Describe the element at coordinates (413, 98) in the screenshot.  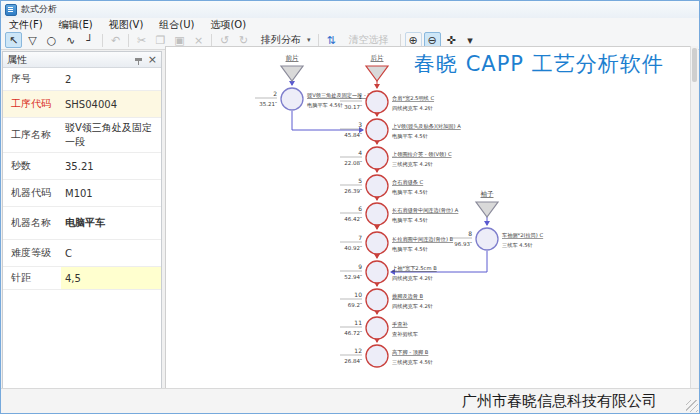
I see `node-process-name: 合肩*宽2.5明线 C` at that location.